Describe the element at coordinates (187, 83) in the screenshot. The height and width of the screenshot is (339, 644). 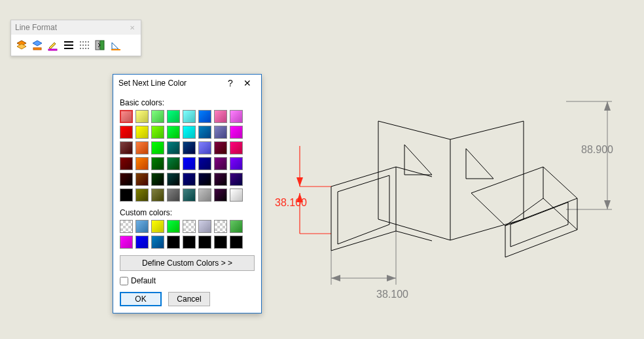
I see `dialog-titlebar: Set Next Line Color ? ✕` at that location.